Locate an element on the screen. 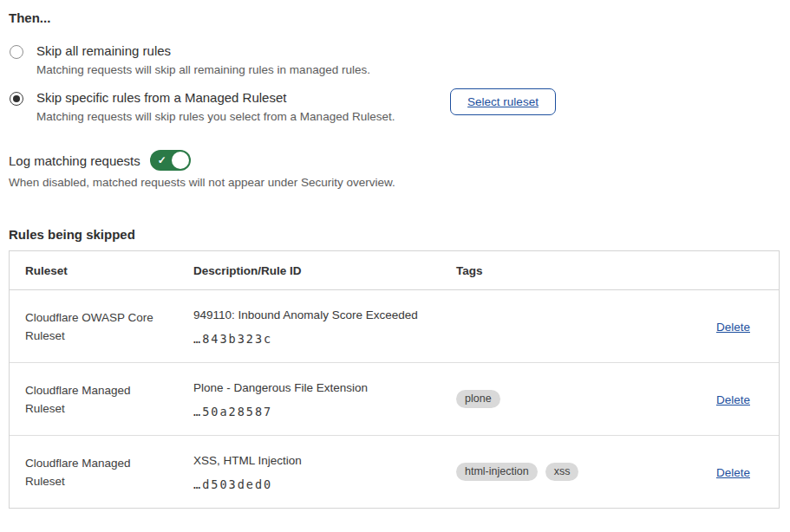  radio-option-label: Skip specific rules from a Managed Rules… is located at coordinates (215, 97).